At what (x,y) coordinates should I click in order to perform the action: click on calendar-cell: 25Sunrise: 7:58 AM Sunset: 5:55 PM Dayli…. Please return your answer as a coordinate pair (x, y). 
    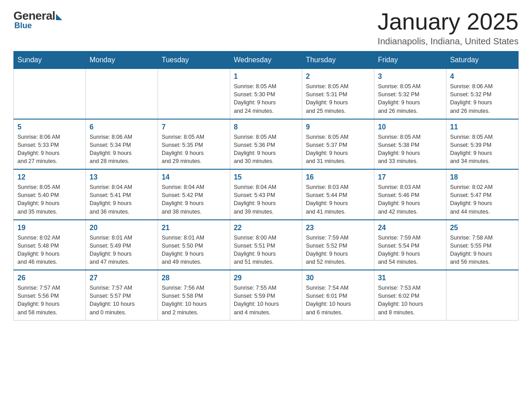
    Looking at the image, I should click on (482, 245).